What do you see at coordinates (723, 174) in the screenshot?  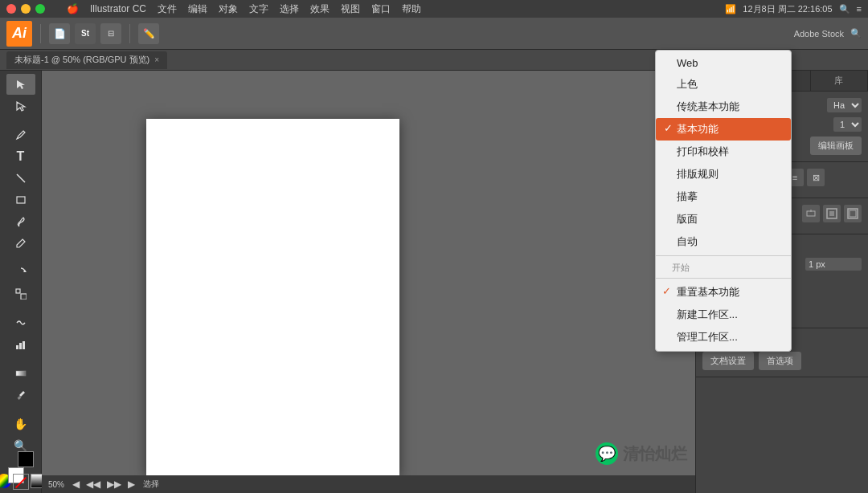 I see `menu-layout-rules: 排版规则` at bounding box center [723, 174].